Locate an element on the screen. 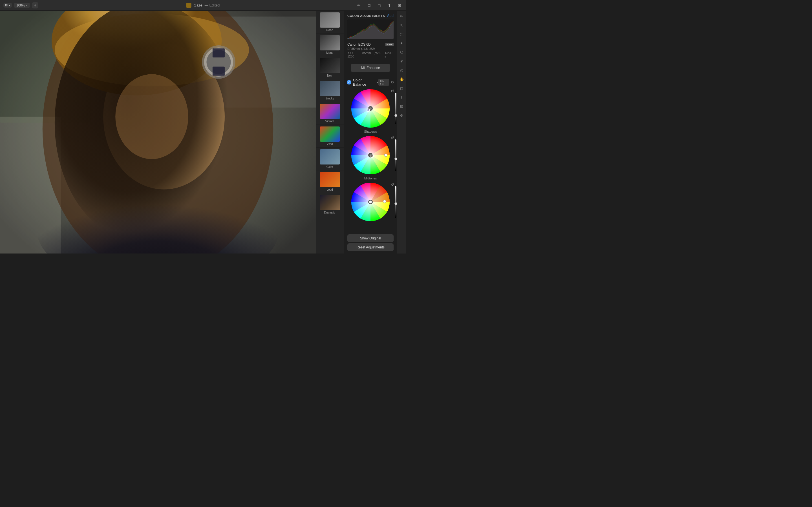  paint-tool-icon: ✏ is located at coordinates (402, 16).